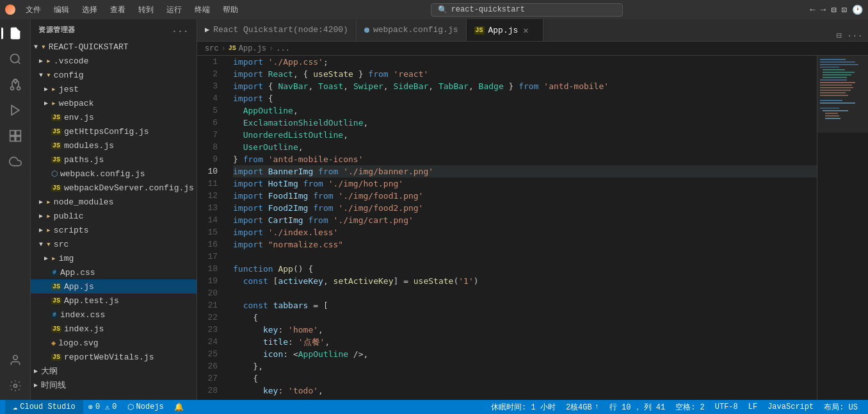  I want to click on webpack-file-icon: ⬡, so click(54, 174).